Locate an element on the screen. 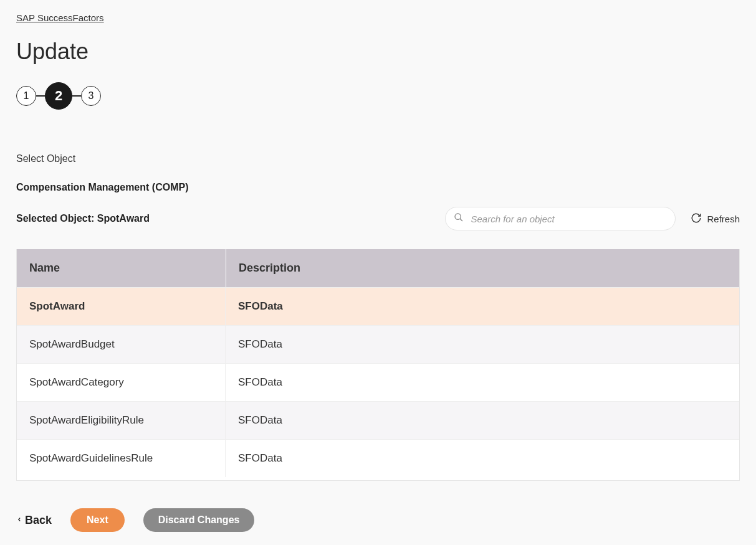  footer: Back Next Discard Changes is located at coordinates (378, 520).